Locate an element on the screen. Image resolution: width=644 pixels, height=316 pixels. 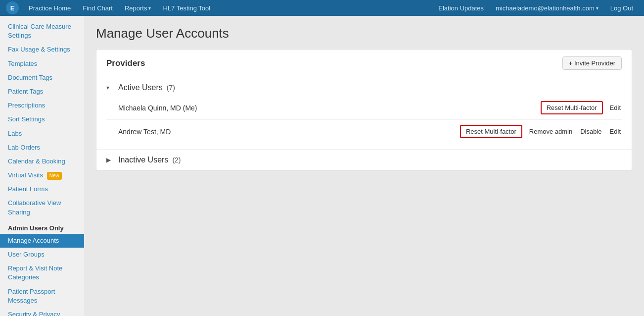
user-name: Andrew Test, MD is located at coordinates (289, 132).